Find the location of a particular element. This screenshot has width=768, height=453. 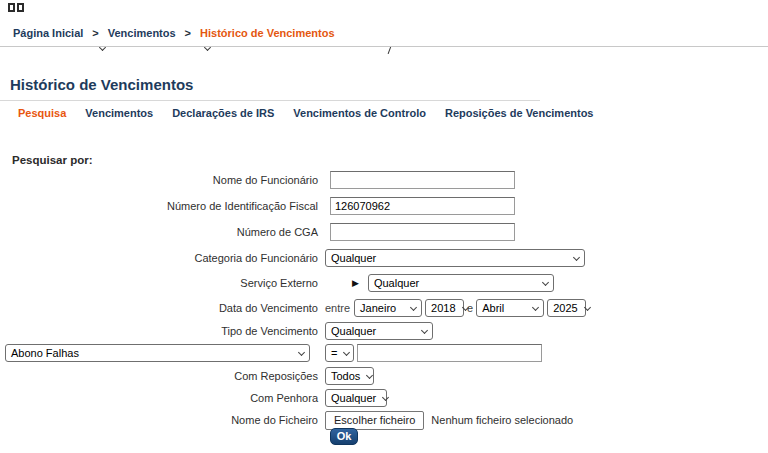

year-to-select: 2025 is located at coordinates (566, 308).